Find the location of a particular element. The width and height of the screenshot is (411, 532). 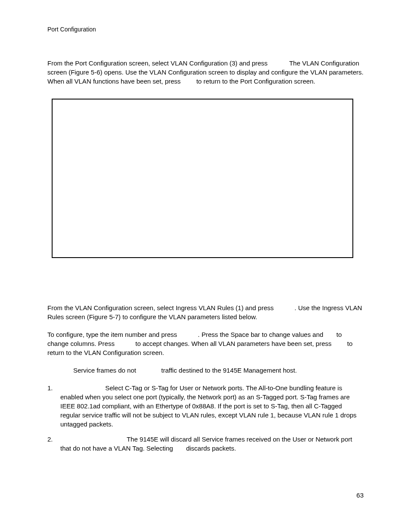

note-block: Service frames do not traffic destined t… is located at coordinates (202, 370).